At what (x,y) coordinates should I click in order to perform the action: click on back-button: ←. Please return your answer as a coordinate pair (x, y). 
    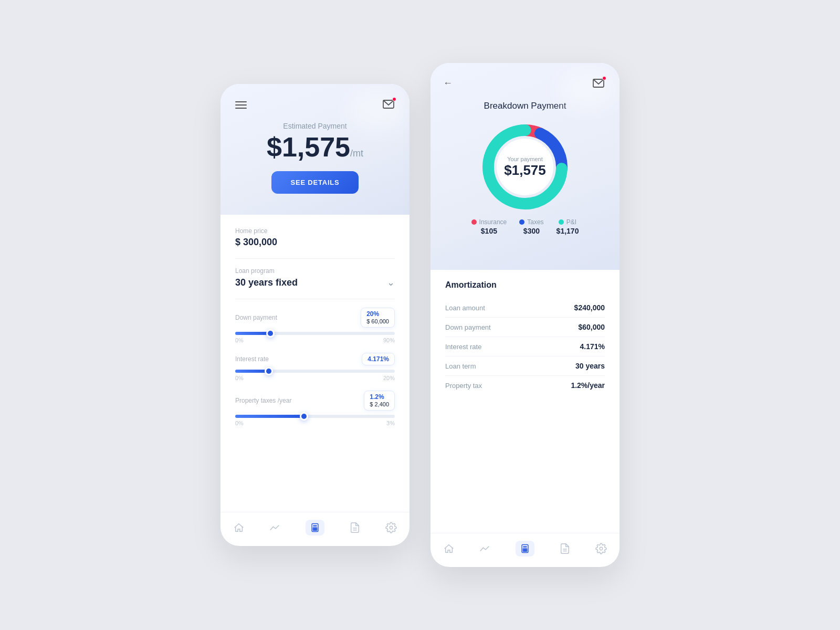
    Looking at the image, I should click on (448, 83).